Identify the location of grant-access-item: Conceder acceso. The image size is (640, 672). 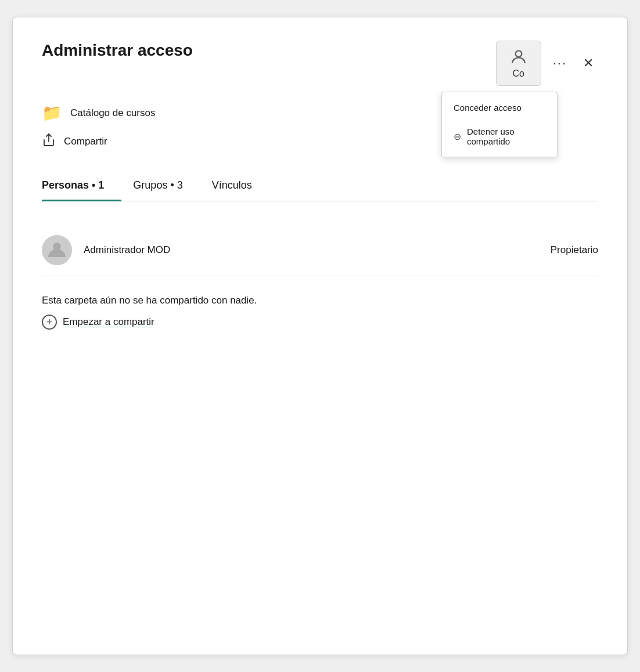
(499, 108).